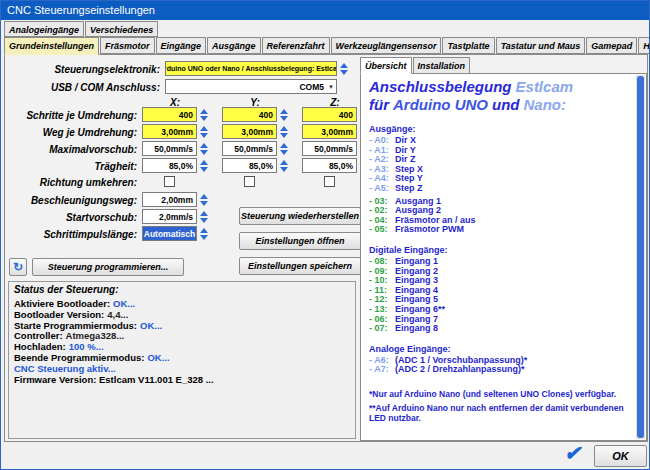  Describe the element at coordinates (182, 46) in the screenshot. I see `tab-eingaenge: Eingänge` at that location.